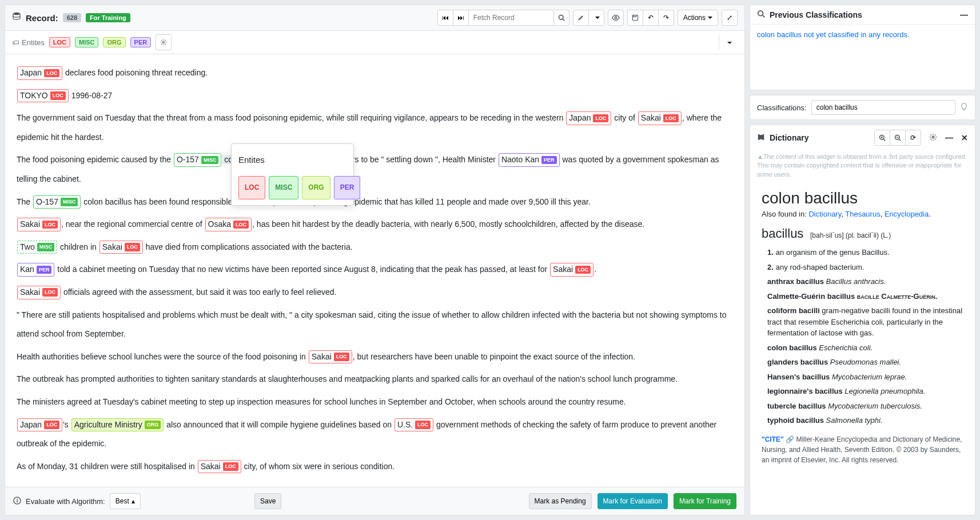 Image resolution: width=980 pixels, height=520 pixels. Describe the element at coordinates (651, 18) in the screenshot. I see `history-group: ↶ ↷` at that location.